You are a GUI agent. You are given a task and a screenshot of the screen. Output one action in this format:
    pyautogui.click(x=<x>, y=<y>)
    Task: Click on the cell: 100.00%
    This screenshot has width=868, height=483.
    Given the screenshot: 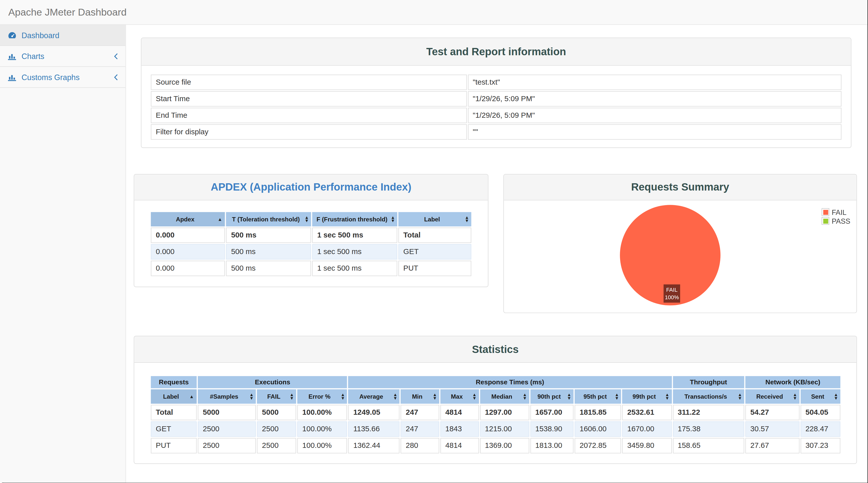 What is the action you would take?
    pyautogui.click(x=322, y=446)
    